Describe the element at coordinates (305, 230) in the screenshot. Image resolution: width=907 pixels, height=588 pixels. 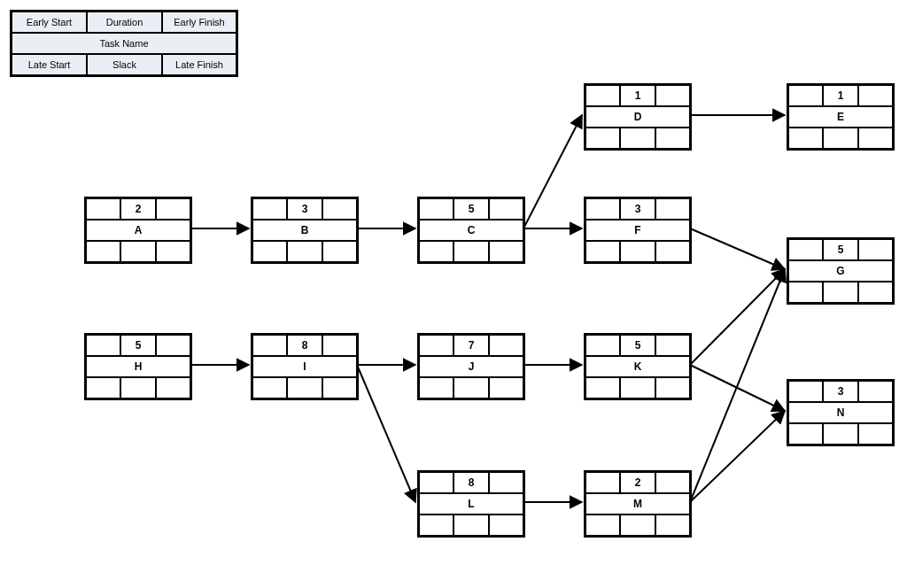
I see `cell-task-name: B` at that location.